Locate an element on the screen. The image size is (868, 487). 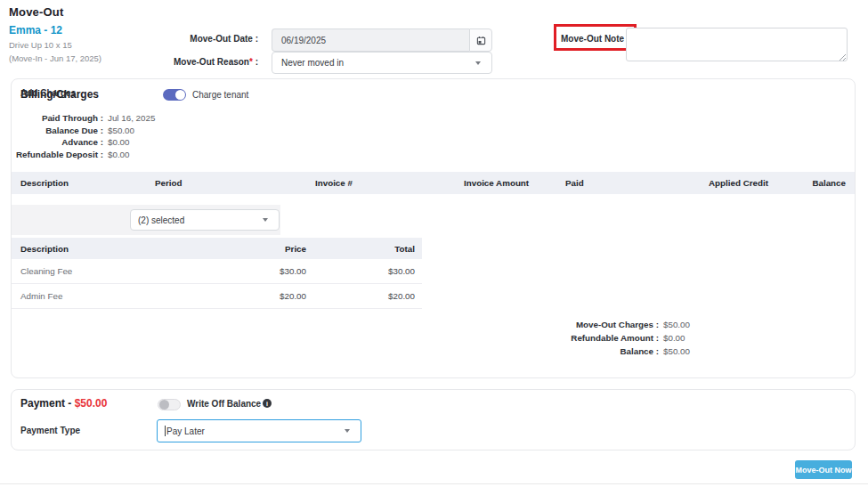
move-out-reason-select: Never moved in is located at coordinates (382, 62).